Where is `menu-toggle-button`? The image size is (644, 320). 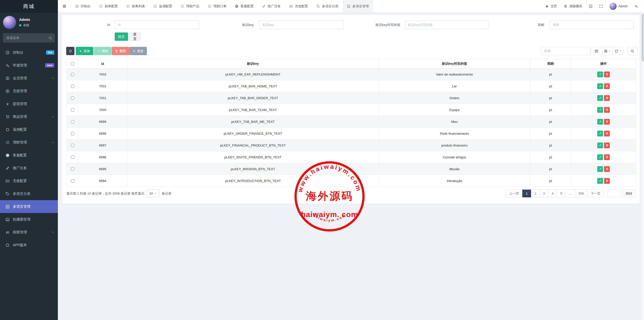 menu-toggle-button is located at coordinates (64, 6).